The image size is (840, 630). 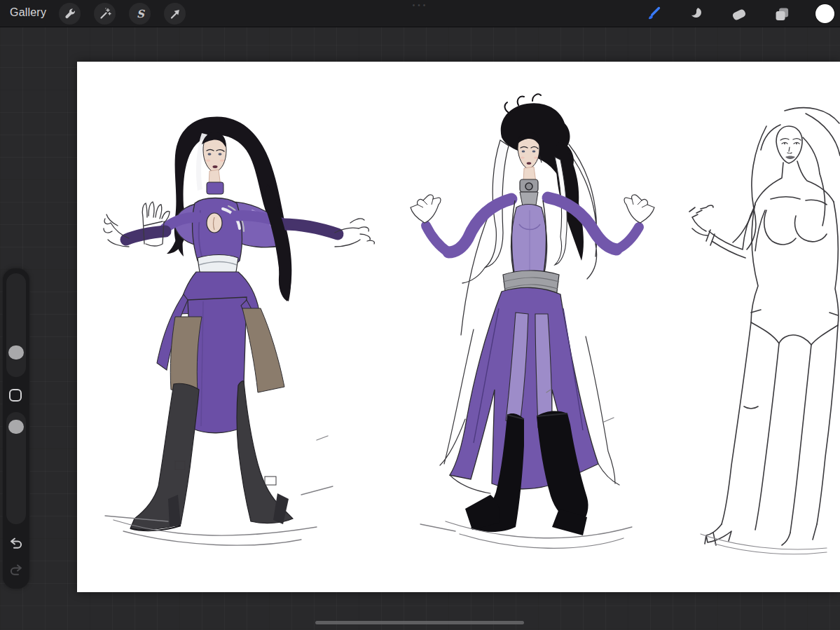 I want to click on selection-button: S, so click(x=140, y=14).